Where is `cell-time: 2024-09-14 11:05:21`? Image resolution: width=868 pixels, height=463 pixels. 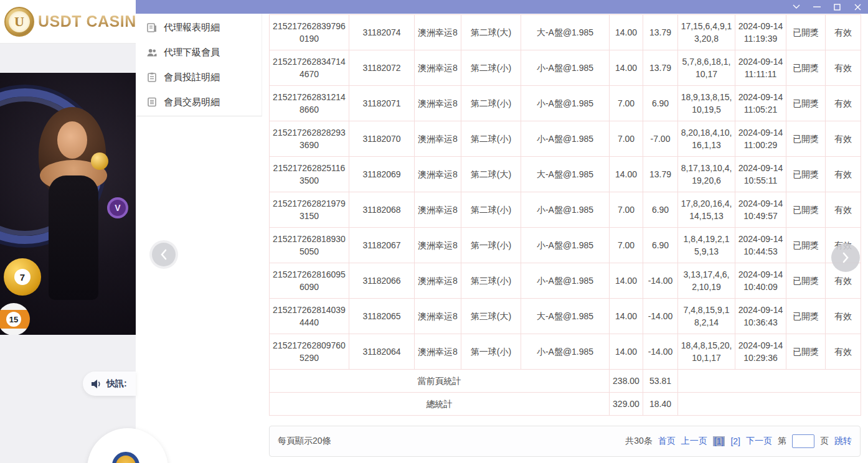
cell-time: 2024-09-14 11:05:21 is located at coordinates (761, 103).